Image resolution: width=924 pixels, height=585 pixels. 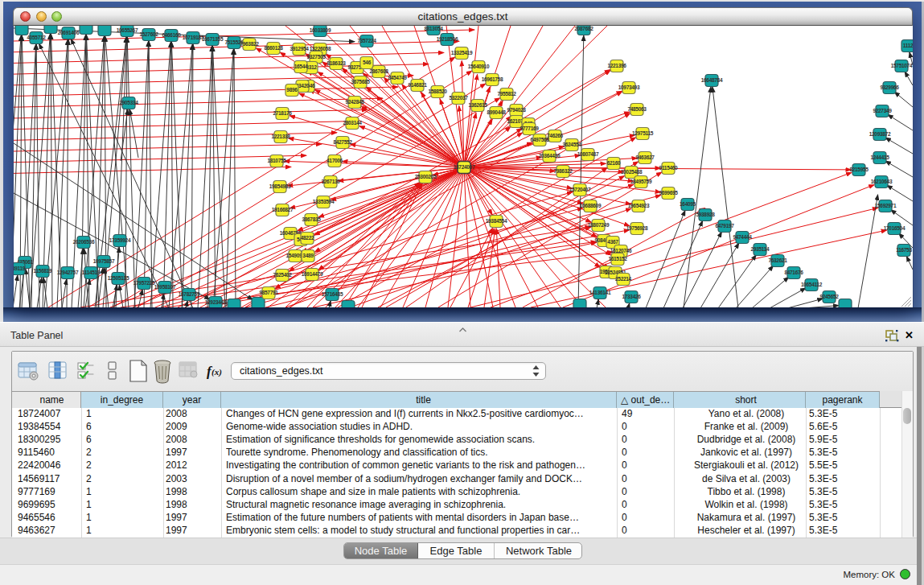 I want to click on svg-text: 20691406, so click(x=69, y=32).